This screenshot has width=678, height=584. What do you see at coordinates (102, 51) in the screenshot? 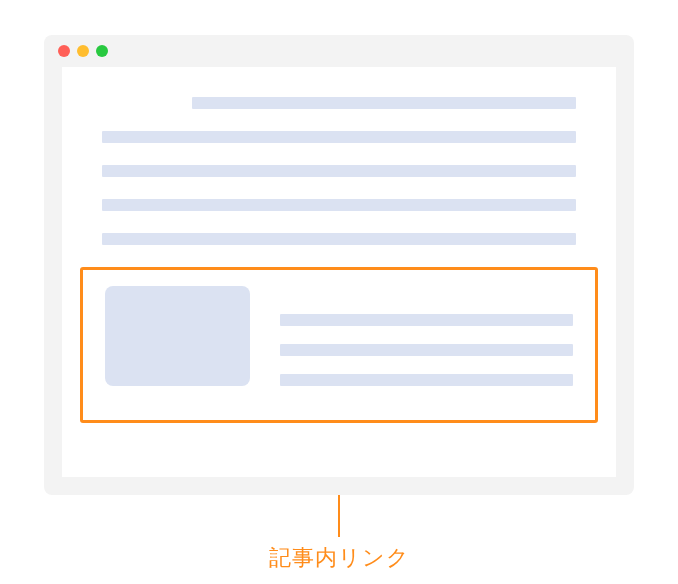
I see `maximize-icon` at bounding box center [102, 51].